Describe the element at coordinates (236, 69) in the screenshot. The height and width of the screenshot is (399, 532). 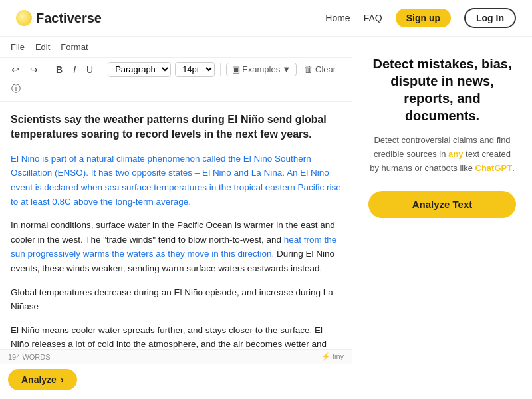
I see `template-icon: ▣` at that location.